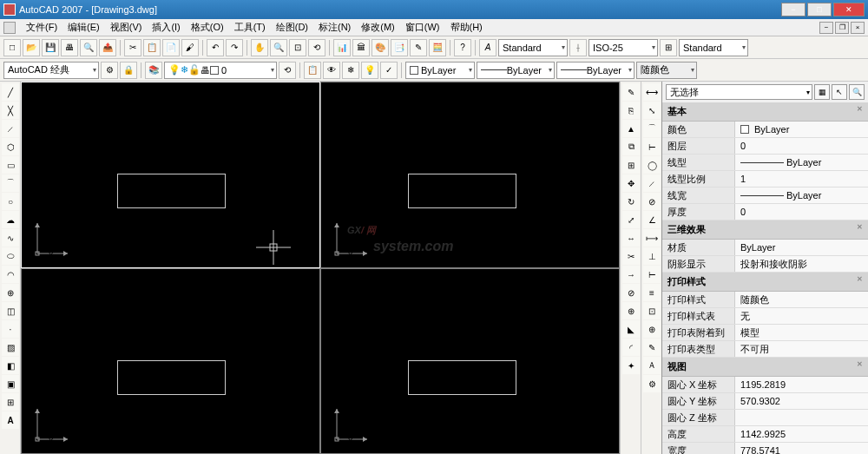  Describe the element at coordinates (10, 311) in the screenshot. I see `block-tool: ◫` at that location.